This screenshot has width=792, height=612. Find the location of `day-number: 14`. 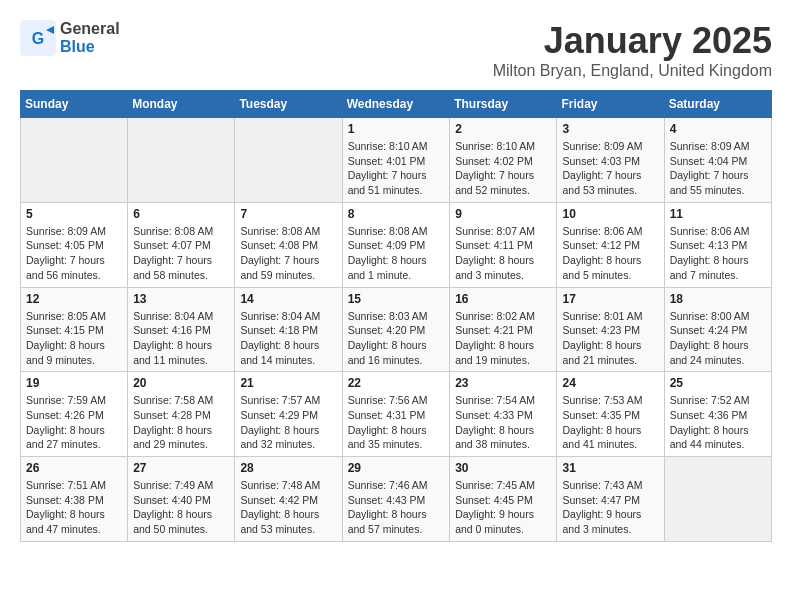

day-number: 14 is located at coordinates (288, 299).